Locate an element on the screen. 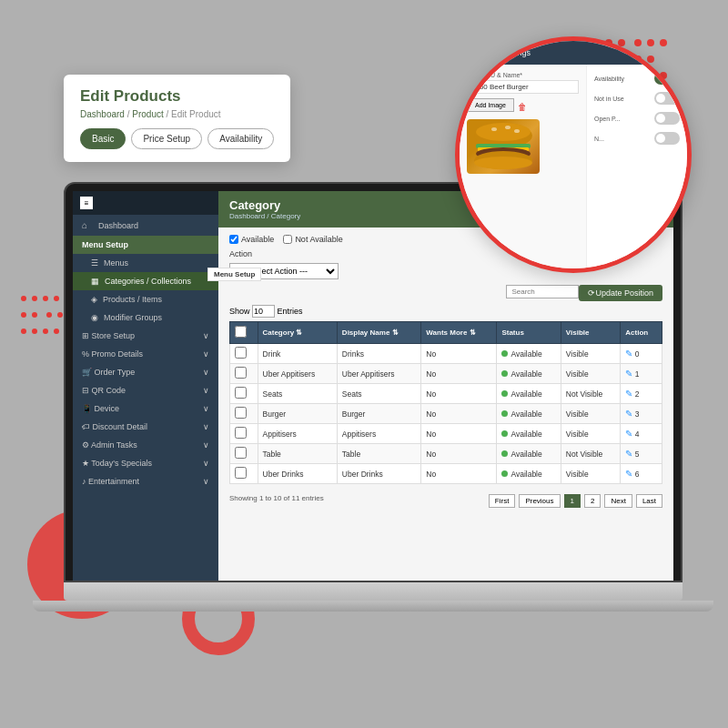 Image resolution: width=728 pixels, height=728 pixels. tab-bar: Basic Price Setup Availability is located at coordinates (177, 138).